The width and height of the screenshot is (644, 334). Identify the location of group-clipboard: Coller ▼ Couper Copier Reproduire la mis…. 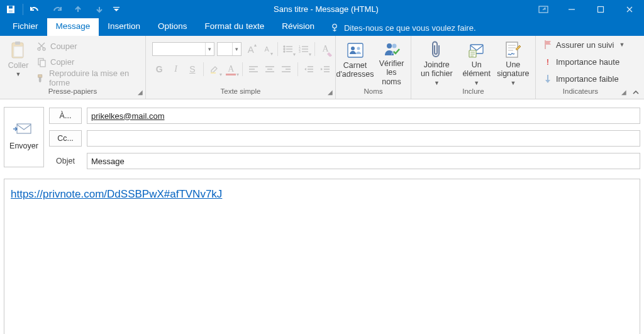
(73, 67).